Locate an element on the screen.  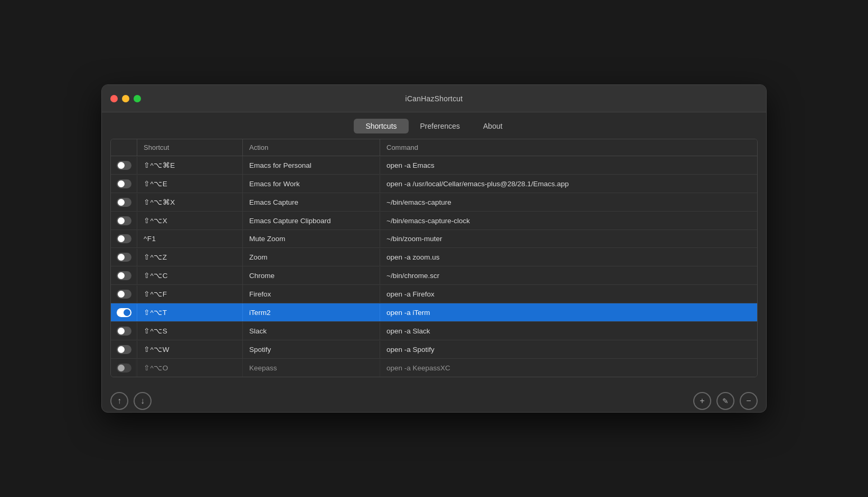
shortcut-cell: ⇧^⌥S is located at coordinates (190, 331).